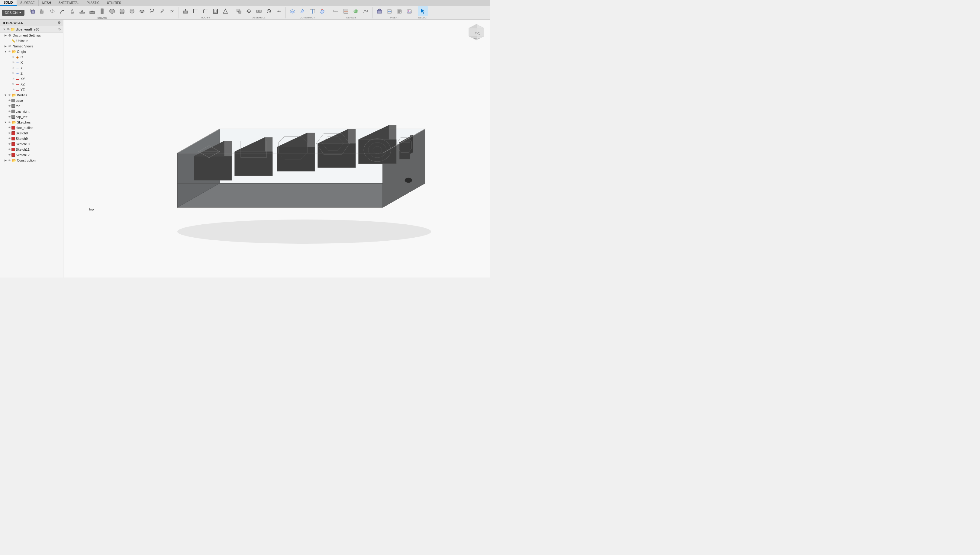 Image resolution: width=980 pixels, height=555 pixels. I want to click on refresh-icon: ↻, so click(59, 30).